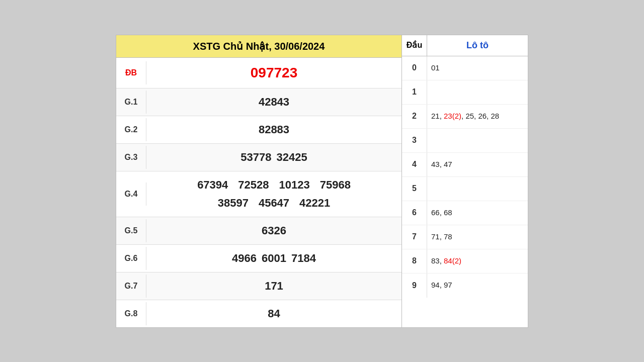  I want to click on loto-row: 883, 84(2), so click(465, 261).